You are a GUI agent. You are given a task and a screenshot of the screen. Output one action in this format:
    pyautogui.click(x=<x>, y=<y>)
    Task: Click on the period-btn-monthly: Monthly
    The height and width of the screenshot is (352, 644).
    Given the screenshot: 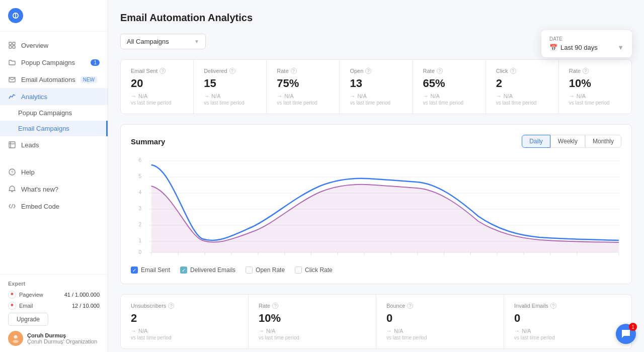 What is the action you would take?
    pyautogui.click(x=603, y=141)
    